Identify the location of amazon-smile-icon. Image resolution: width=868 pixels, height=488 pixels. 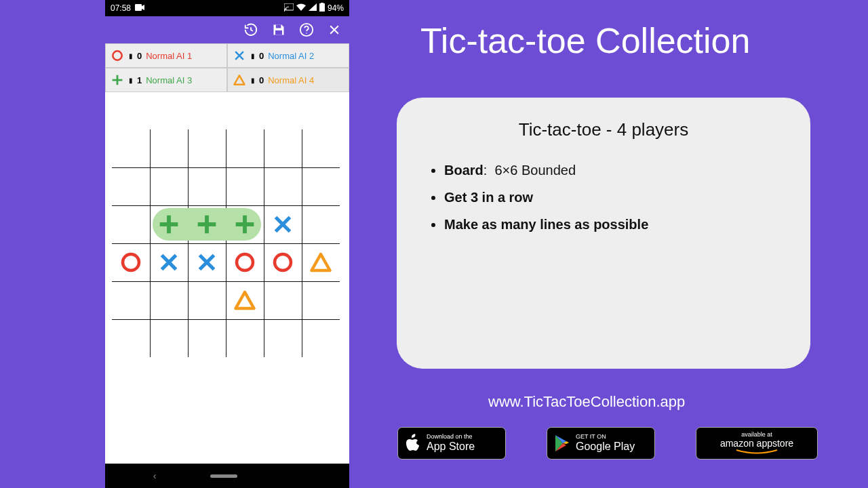
(757, 452).